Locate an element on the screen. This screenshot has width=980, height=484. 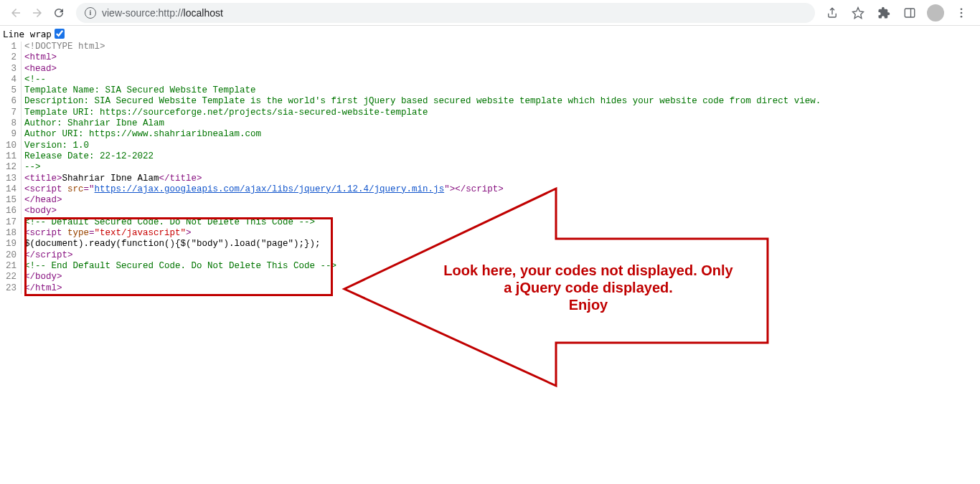
line-code: <body> is located at coordinates (39, 211).